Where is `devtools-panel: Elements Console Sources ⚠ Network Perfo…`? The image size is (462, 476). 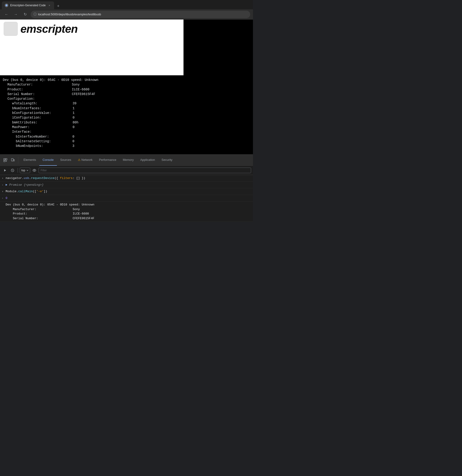
devtools-panel: Elements Console Sources ⚠ Network Perfo… is located at coordinates (126, 188).